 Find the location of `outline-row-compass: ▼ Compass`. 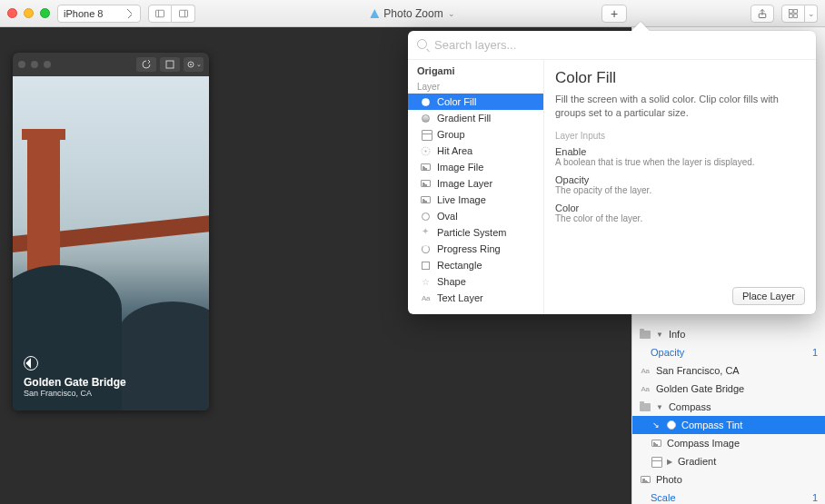

outline-row-compass: ▼ Compass is located at coordinates (729, 407).